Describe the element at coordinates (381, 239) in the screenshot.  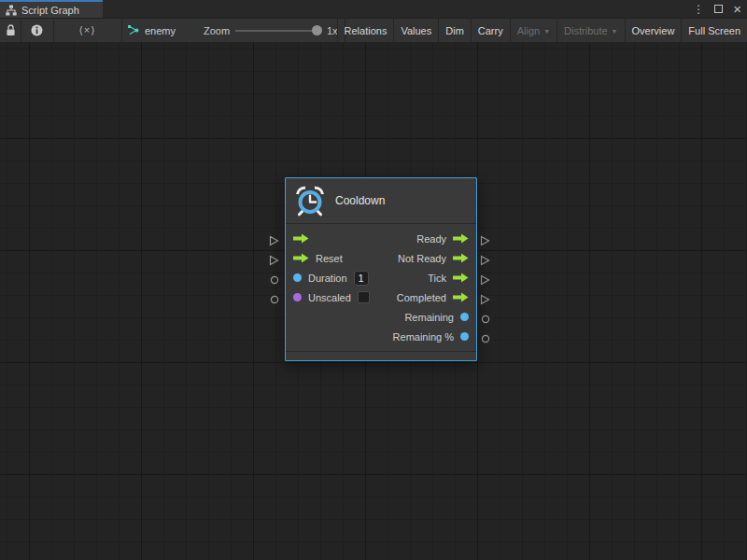
I see `port-row: Ready` at that location.